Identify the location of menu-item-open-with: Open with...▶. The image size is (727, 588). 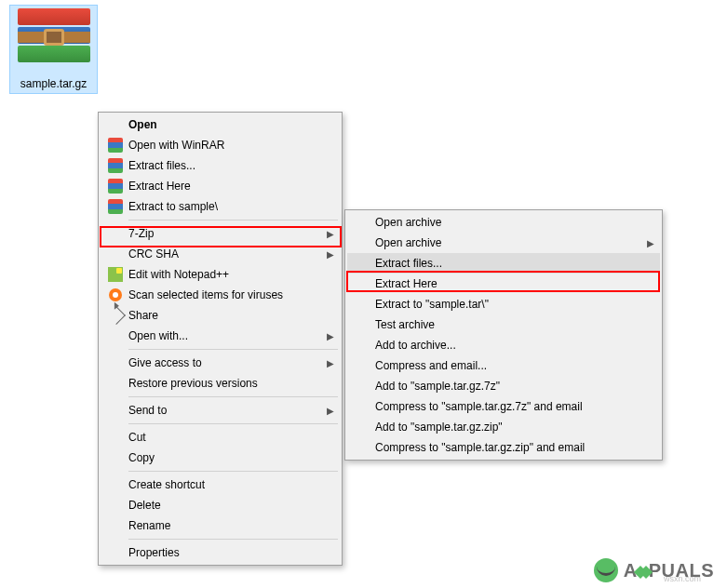
(220, 336).